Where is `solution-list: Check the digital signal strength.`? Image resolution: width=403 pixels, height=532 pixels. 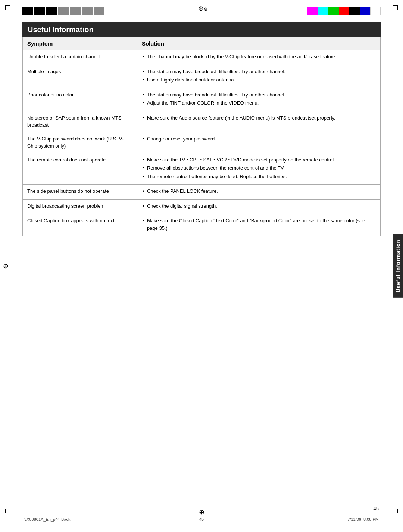 solution-list: Check the digital signal strength. is located at coordinates (259, 206).